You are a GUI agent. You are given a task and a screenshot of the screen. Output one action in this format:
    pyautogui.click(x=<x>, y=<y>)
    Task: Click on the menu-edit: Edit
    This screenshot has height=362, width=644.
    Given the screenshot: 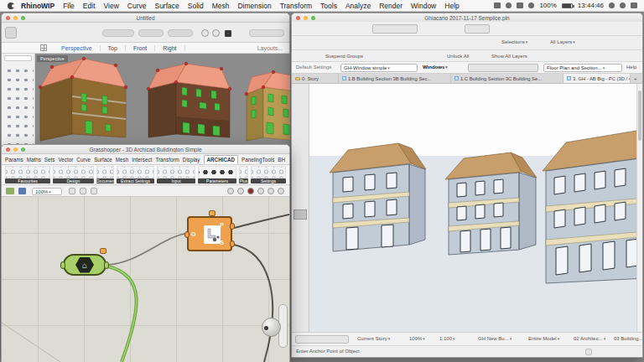 What is the action you would take?
    pyautogui.click(x=89, y=6)
    